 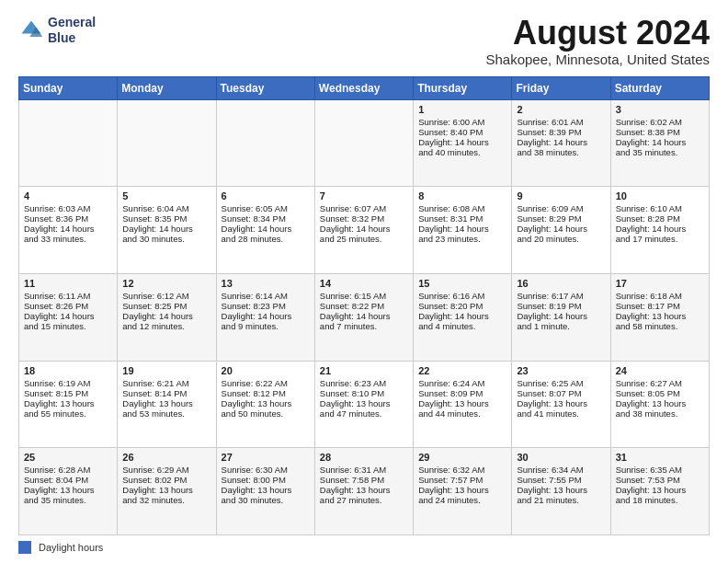 I want to click on day-info-line: Sunset: 8:28 PM, so click(x=660, y=219).